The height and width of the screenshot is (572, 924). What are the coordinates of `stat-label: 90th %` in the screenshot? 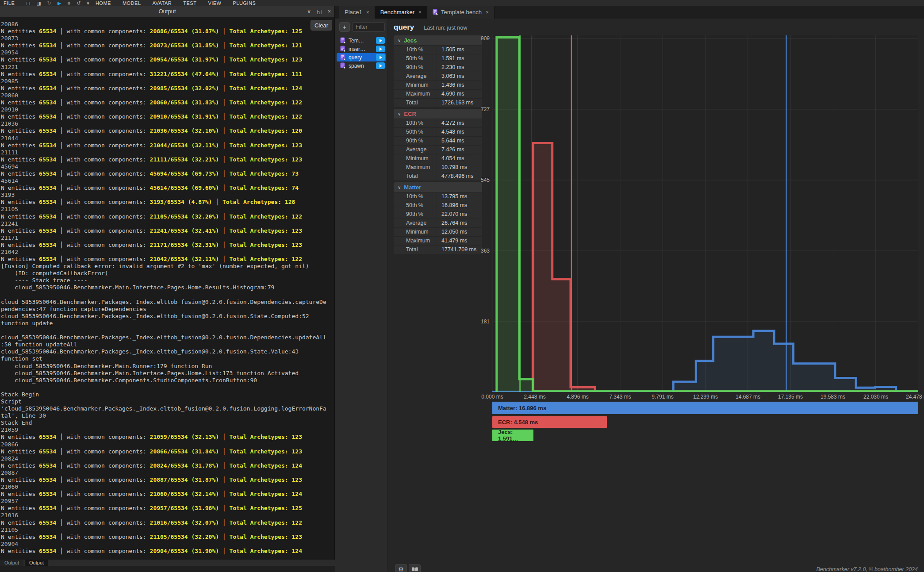 It's located at (415, 141).